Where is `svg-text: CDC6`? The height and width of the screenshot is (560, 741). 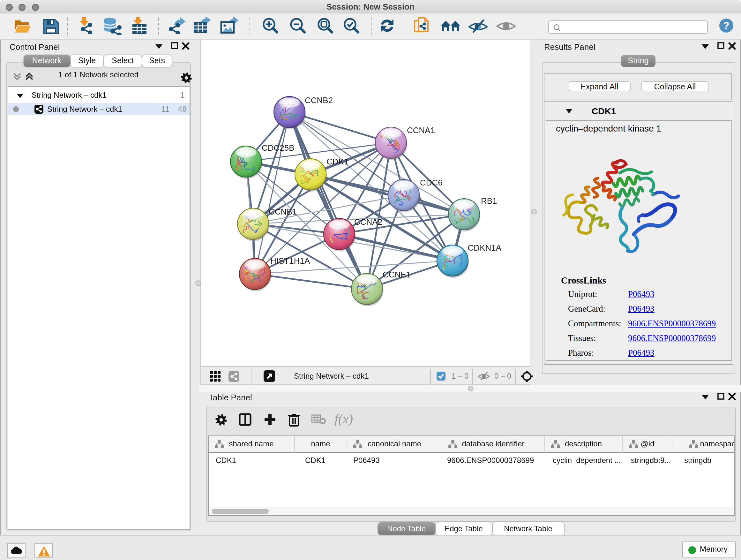 svg-text: CDC6 is located at coordinates (431, 182).